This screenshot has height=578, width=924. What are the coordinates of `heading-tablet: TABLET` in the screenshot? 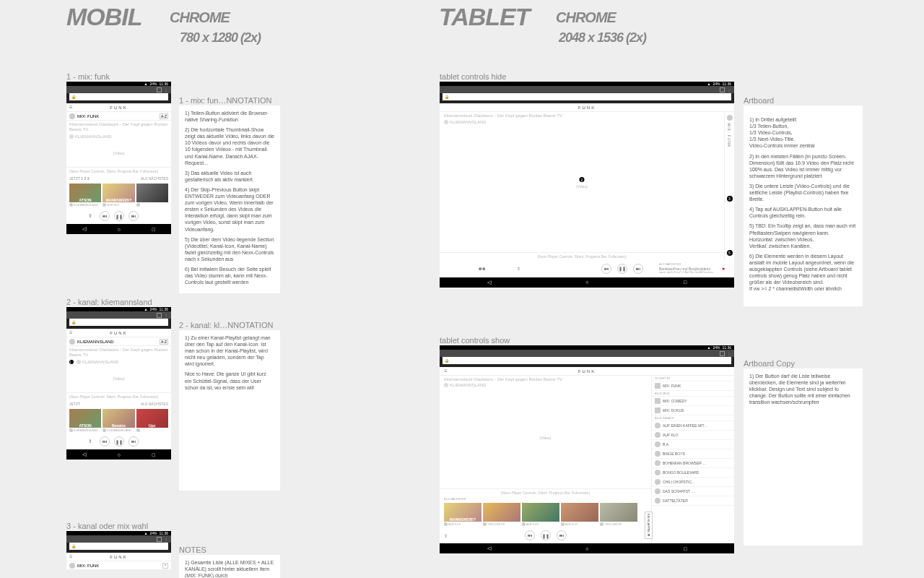 It's located at (484, 17).